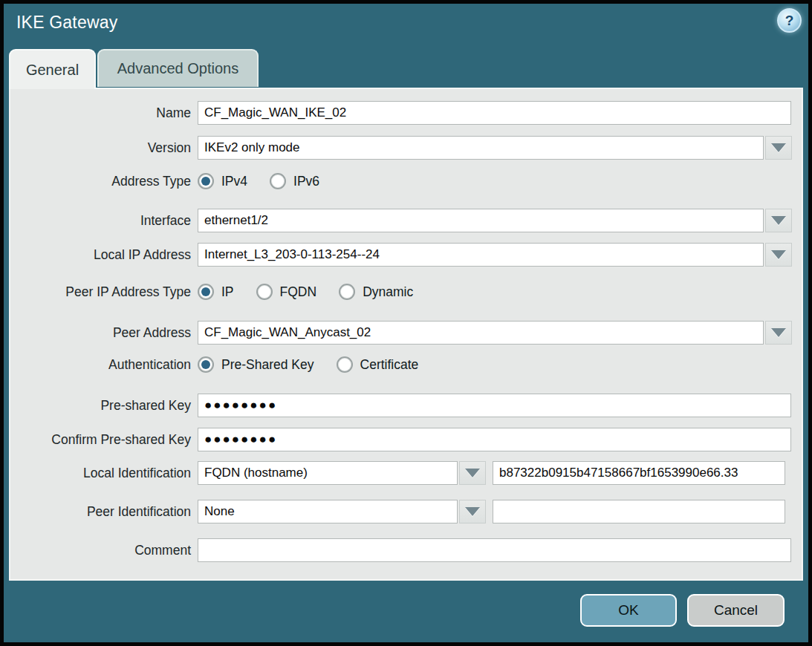  I want to click on authentication-row: Authentication Pre-Shared Key Certificat…, so click(406, 365).